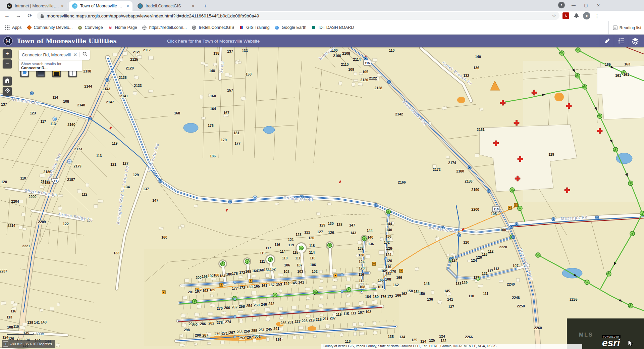 The height and width of the screenshot is (349, 644). I want to click on svg-text: M, so click(69, 162).